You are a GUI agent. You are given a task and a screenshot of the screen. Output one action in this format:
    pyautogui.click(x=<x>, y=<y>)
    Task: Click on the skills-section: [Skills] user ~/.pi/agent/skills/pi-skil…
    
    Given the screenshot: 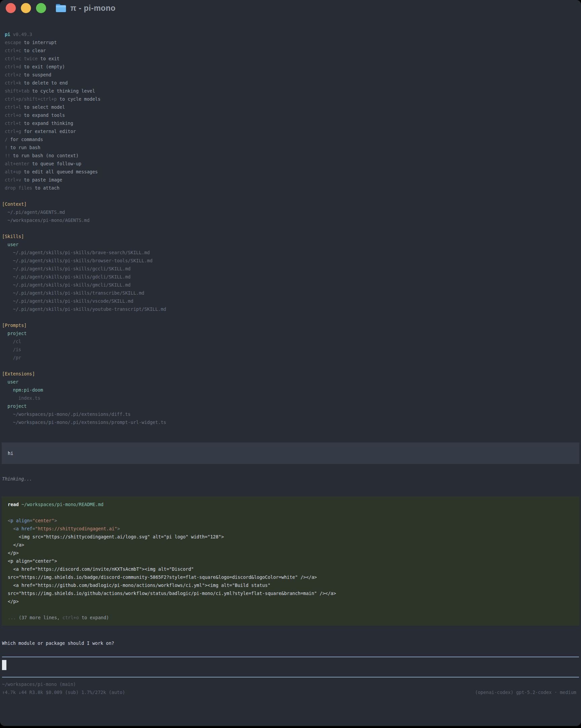 What is the action you would take?
    pyautogui.click(x=290, y=273)
    